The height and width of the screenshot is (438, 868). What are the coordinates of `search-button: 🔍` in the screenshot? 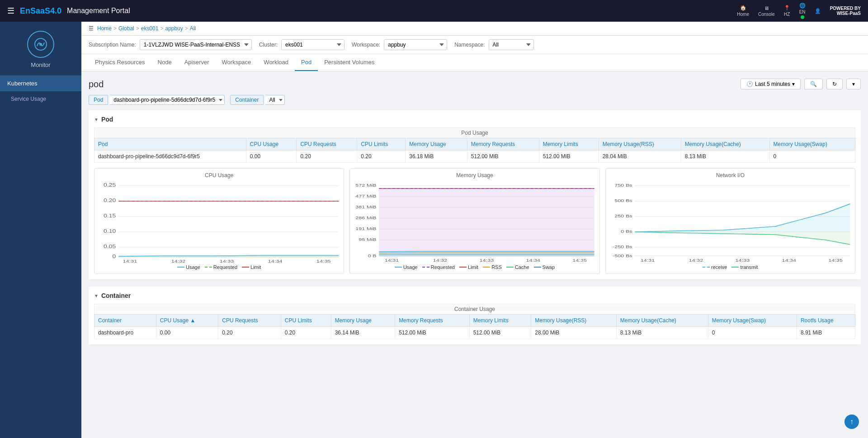 It's located at (814, 84).